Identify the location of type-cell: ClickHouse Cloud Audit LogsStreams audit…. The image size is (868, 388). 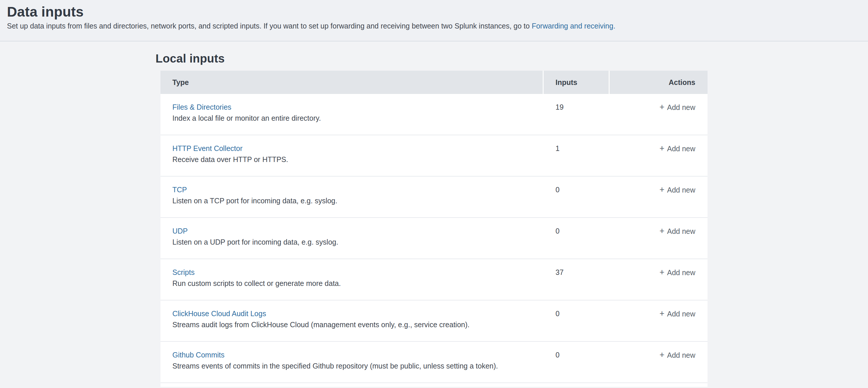
(352, 321).